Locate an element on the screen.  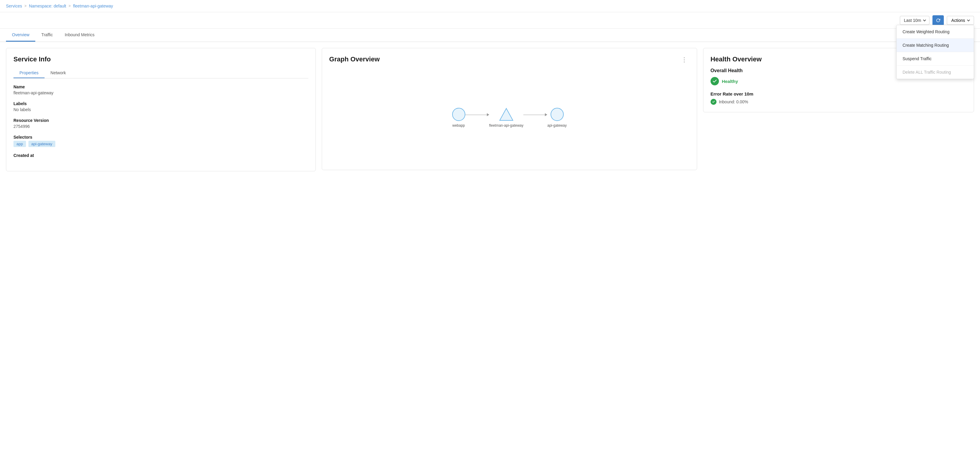
error-rate-check-icon is located at coordinates (714, 102).